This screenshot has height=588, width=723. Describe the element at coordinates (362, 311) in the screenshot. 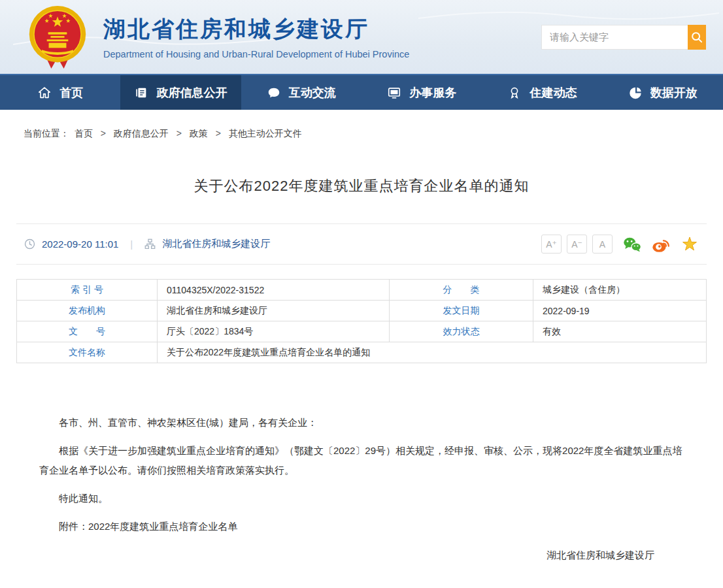

I see `table-row: 发布机构 湖北省住房和城乡建设厅 发文日期 2022-09-19` at that location.